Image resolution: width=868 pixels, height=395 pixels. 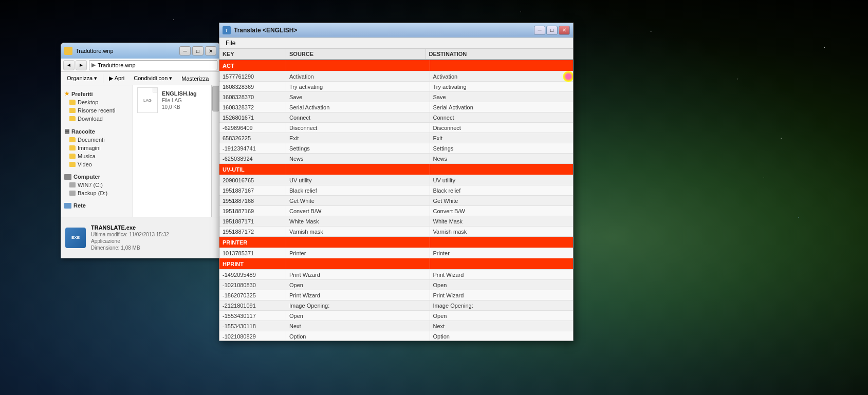 What do you see at coordinates (396, 66) in the screenshot?
I see `table-section-header: ACT` at bounding box center [396, 66].